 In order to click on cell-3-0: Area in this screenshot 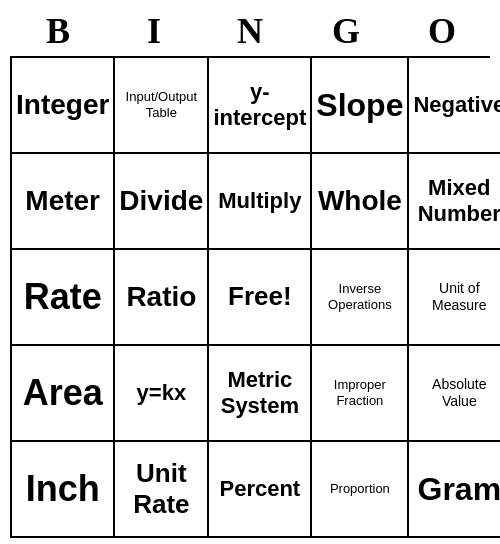, I will do `click(64, 394)`.